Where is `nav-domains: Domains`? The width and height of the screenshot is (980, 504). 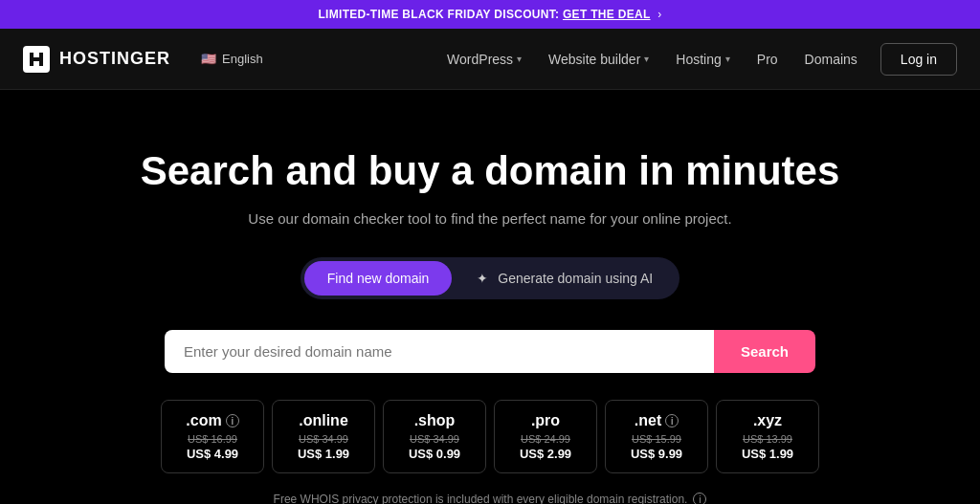
nav-domains: Domains is located at coordinates (831, 59).